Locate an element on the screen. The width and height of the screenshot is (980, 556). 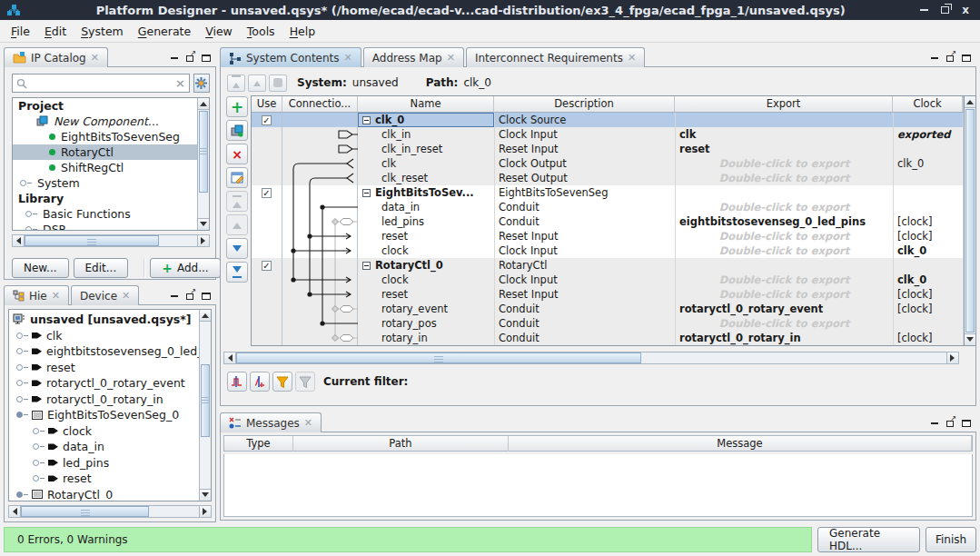
table-row: clk Clock Output Double-click to export … is located at coordinates (608, 164).